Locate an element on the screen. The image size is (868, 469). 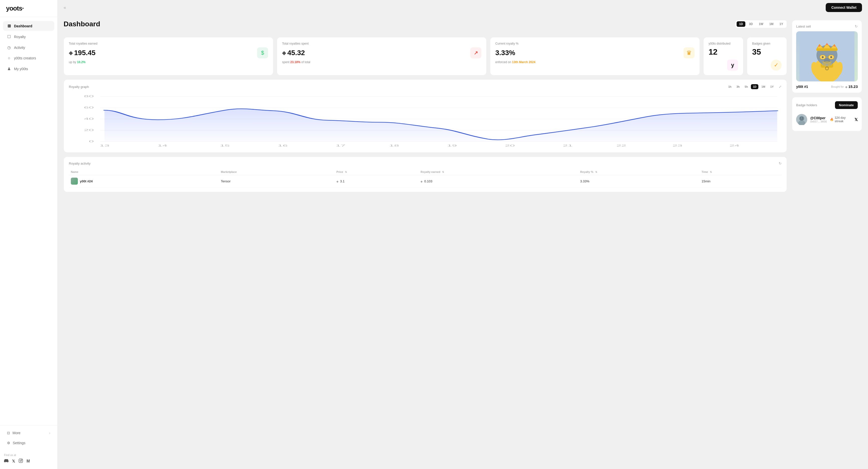
stat-card-current-royalty: Current royalty % 3.33% ♛ enforced on 13… is located at coordinates (595, 56).